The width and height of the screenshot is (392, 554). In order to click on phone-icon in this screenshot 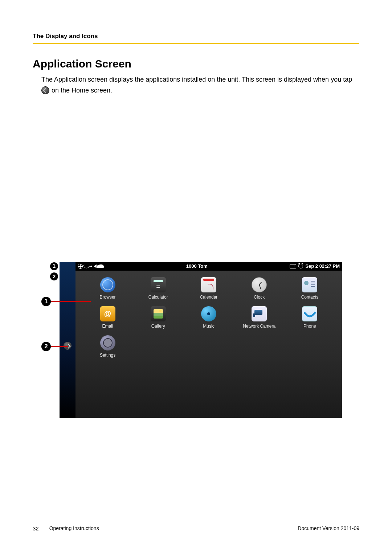, I will do `click(310, 314)`.